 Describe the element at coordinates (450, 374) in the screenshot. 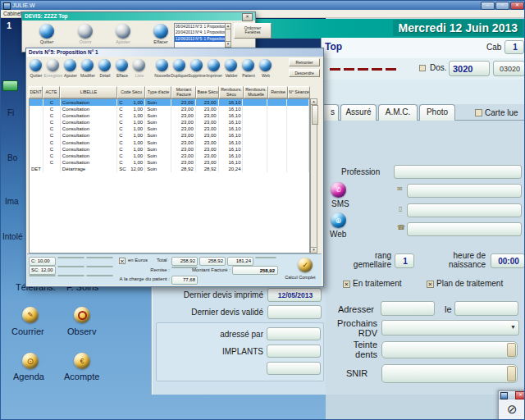

I see `snir-field` at that location.